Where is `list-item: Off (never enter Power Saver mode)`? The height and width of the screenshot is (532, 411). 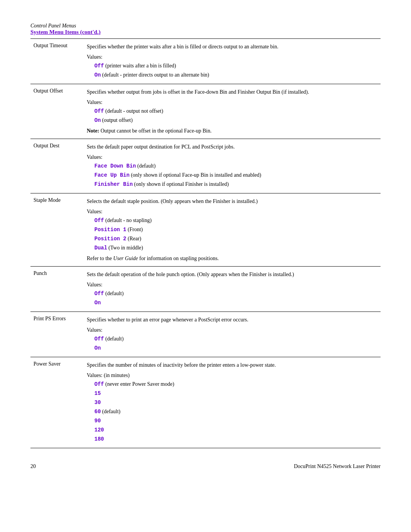
list-item: Off (never enter Power Saver mode) is located at coordinates (236, 384).